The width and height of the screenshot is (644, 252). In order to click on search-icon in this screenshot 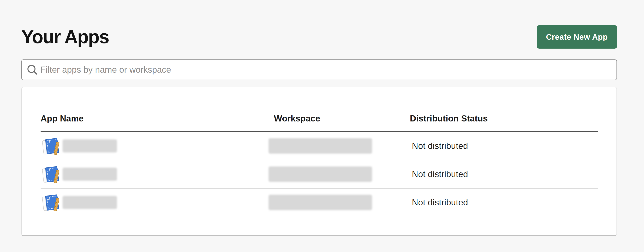, I will do `click(32, 70)`.